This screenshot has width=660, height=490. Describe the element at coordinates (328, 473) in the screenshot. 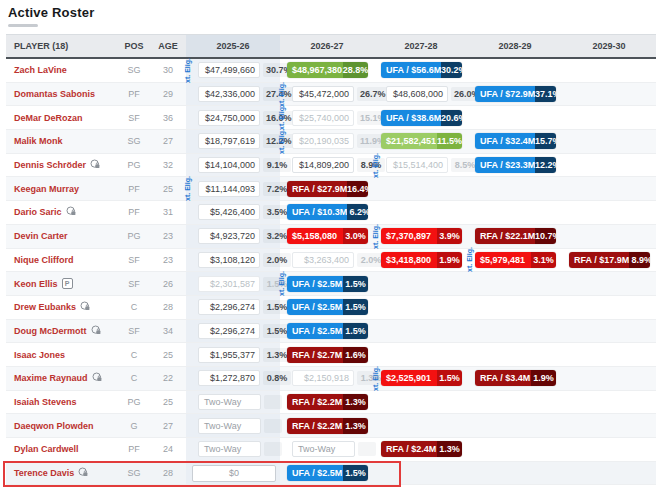

I see `free-agent-badge: UFA / $2.5M1.5%` at that location.